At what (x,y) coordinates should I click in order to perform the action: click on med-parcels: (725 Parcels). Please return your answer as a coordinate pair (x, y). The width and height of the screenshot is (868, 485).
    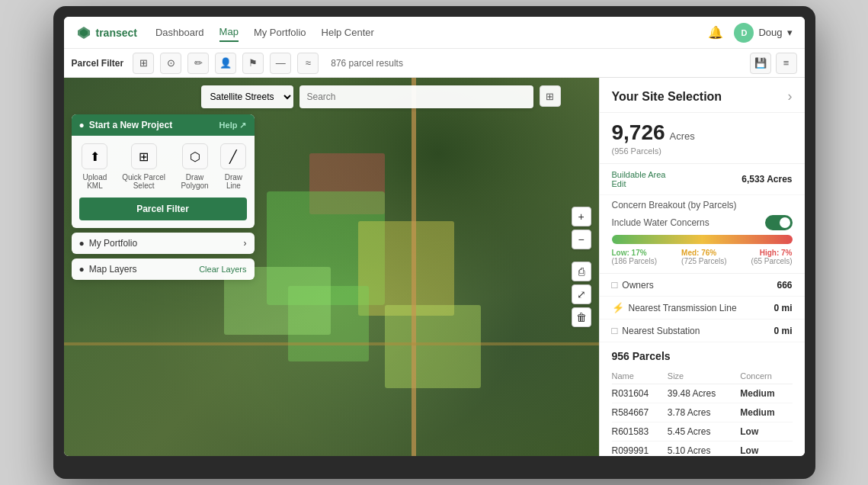
    Looking at the image, I should click on (704, 261).